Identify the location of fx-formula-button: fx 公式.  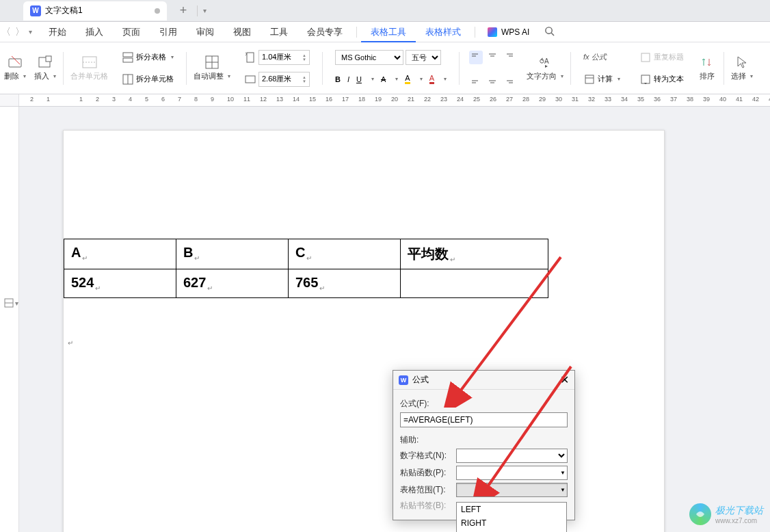
(602, 57).